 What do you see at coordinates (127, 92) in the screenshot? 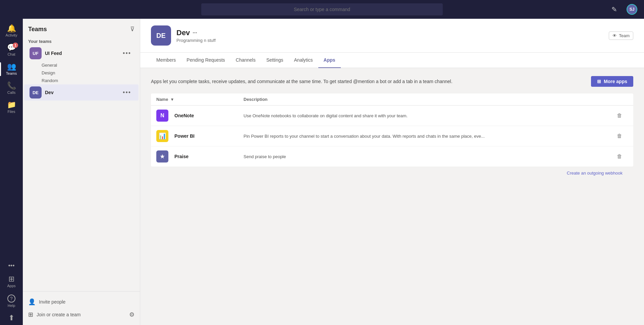
I see `team-more-dev: •••` at bounding box center [127, 92].